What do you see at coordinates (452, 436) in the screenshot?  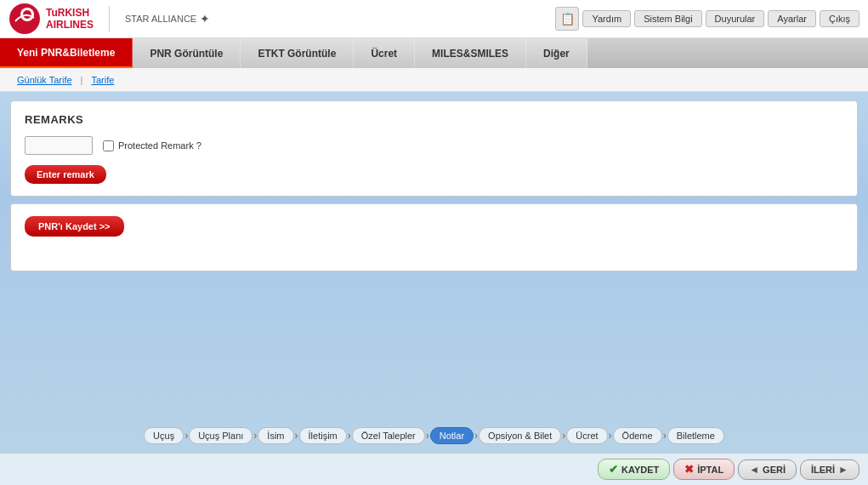 I see `breadcrumb-notlar: Notlar` at bounding box center [452, 436].